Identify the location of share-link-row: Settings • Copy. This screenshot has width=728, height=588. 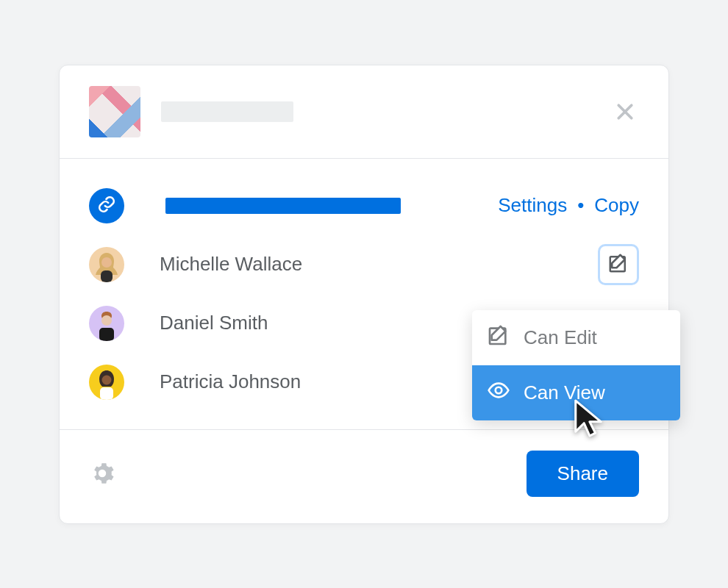
(364, 206).